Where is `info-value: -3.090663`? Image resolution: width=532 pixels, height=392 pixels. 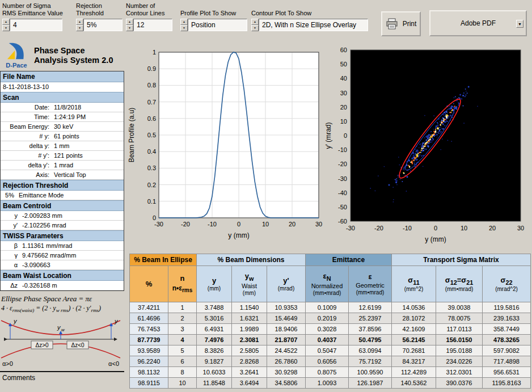 info-value: -3.090663 is located at coordinates (73, 265).